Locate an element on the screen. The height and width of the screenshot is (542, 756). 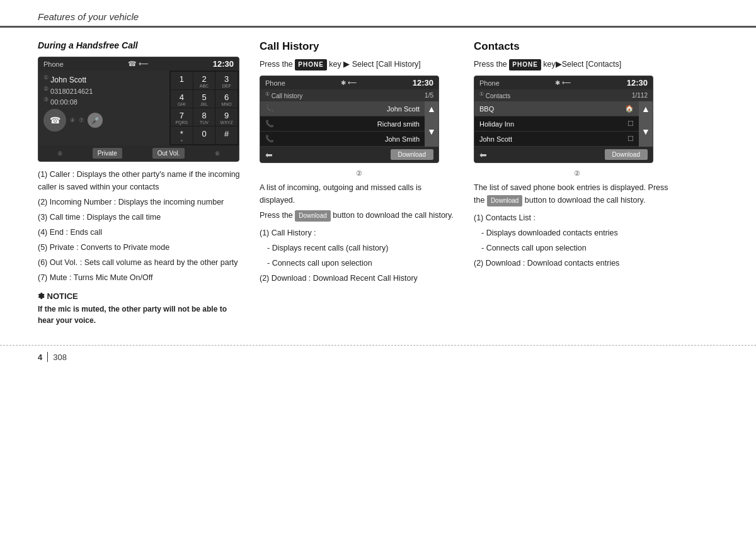
ct-phone-time: 12:30 is located at coordinates (638, 83).